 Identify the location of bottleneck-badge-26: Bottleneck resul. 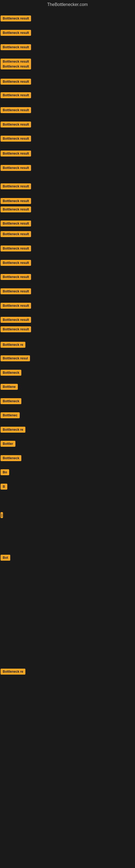
(15, 359).